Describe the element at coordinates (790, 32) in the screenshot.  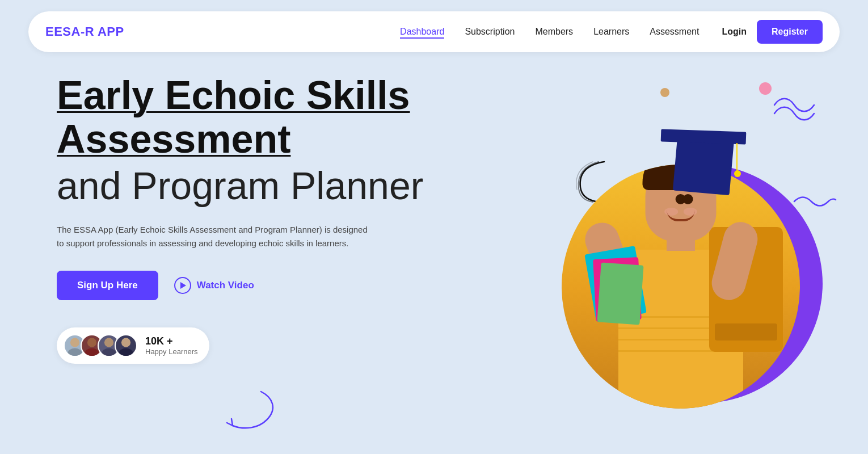
I see `register-button: Register` at that location.